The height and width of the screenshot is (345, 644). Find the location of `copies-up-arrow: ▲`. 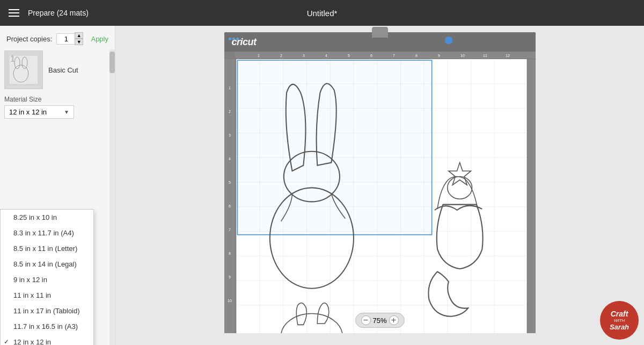

copies-up-arrow: ▲ is located at coordinates (79, 35).